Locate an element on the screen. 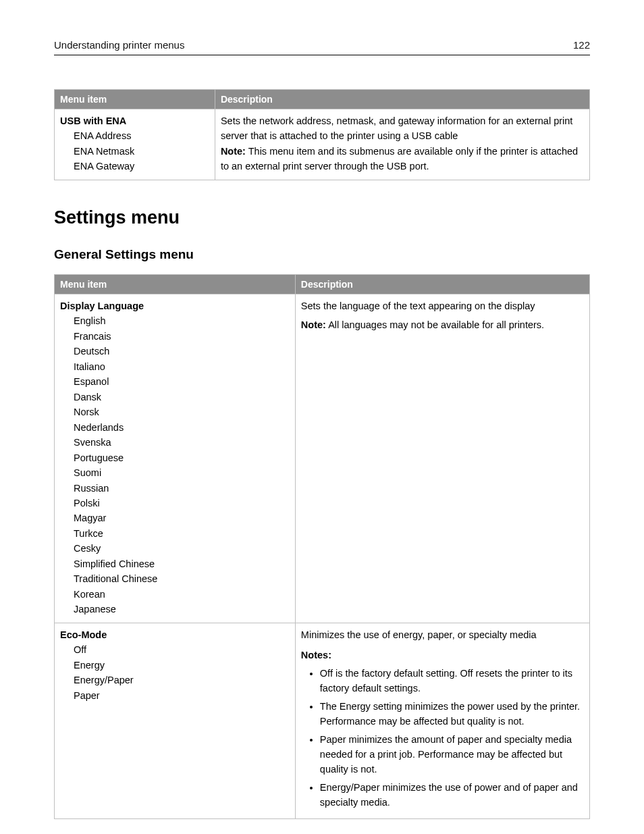 This screenshot has width=644, height=834. heading-settings-menu: Settings menu is located at coordinates (322, 217).